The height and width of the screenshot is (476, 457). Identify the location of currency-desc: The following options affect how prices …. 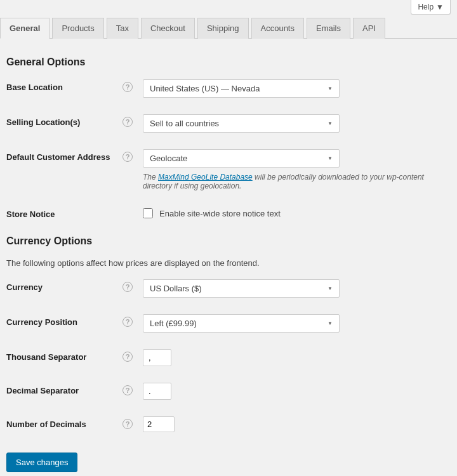
(228, 263).